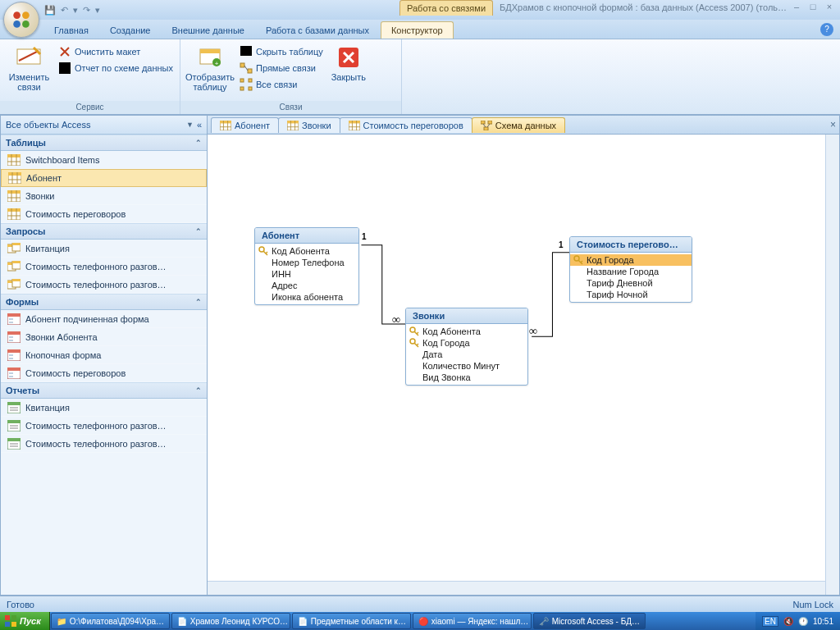 The image size is (840, 630). Describe the element at coordinates (307, 266) in the screenshot. I see `entity-abonent: Абонент Код АбонентаНомер ТелефонаИННАдр…` at that location.